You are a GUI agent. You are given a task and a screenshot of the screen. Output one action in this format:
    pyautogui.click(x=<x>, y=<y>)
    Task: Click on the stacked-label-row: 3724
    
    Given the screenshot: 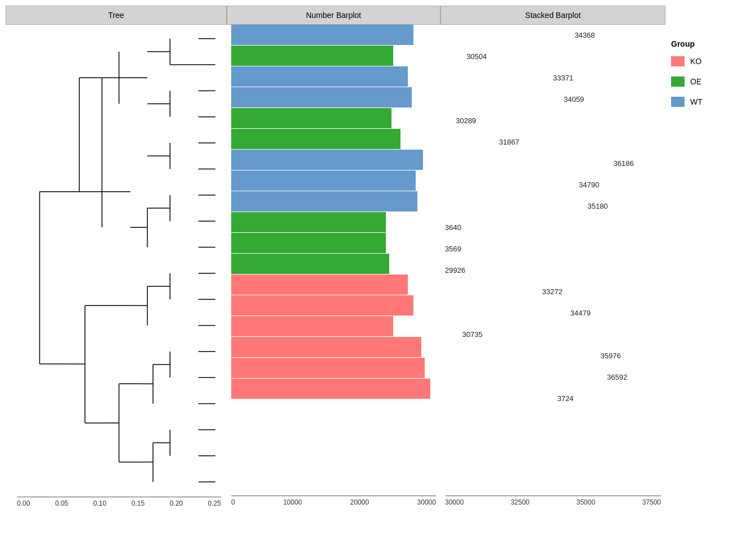 What is the action you would take?
    pyautogui.click(x=553, y=398)
    